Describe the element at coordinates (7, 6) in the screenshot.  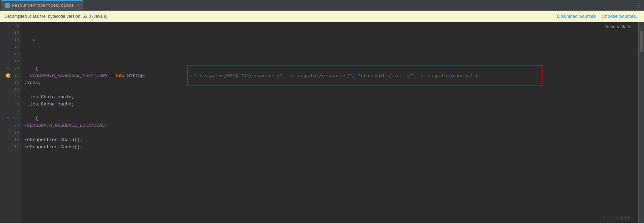
I see `tab-file-icon: c` at that location.